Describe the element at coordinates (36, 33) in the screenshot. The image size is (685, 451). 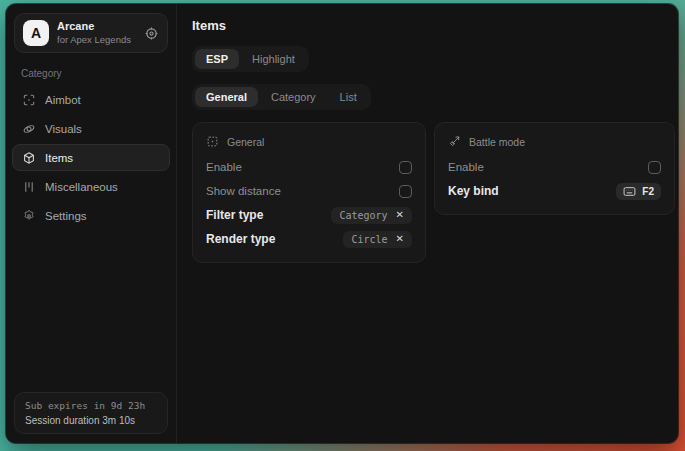
I see `app-logo: A` at that location.